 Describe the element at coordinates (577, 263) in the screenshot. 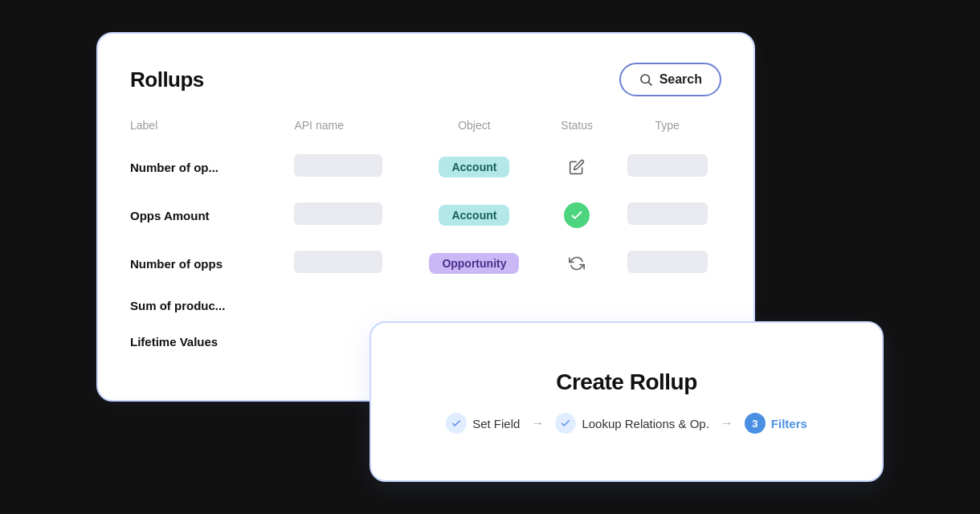

I see `status-refresh-icon` at that location.